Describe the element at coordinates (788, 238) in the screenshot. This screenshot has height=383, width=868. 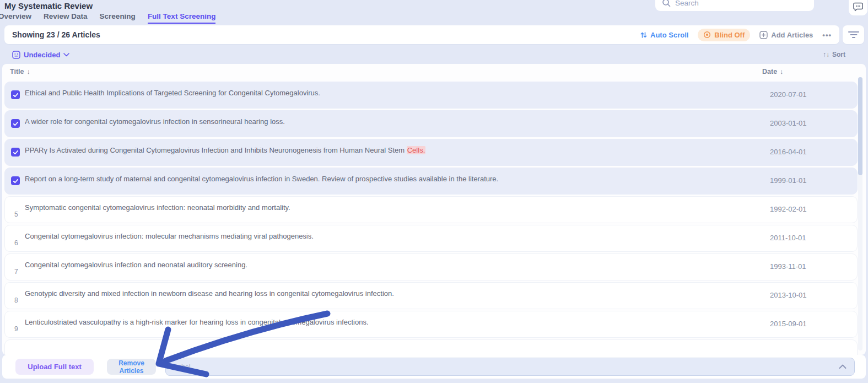
I see `article-date: 2011-10-01` at that location.